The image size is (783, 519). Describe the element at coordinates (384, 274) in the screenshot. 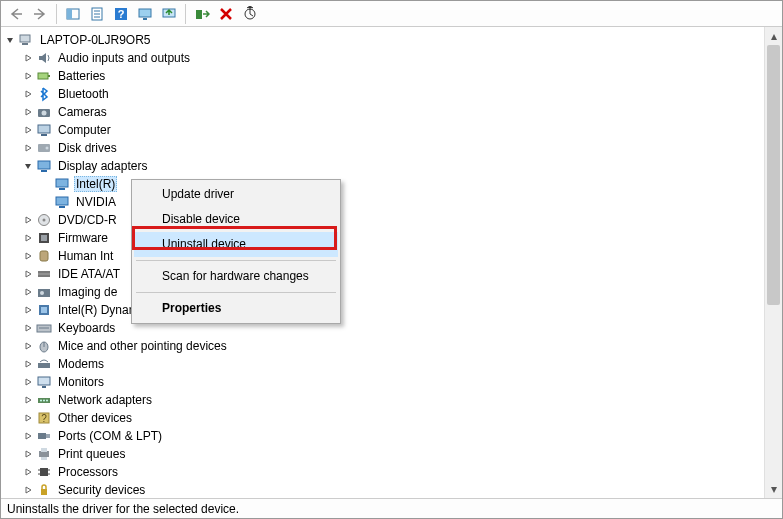

I see `tree-category: IDE ATA/AT` at that location.